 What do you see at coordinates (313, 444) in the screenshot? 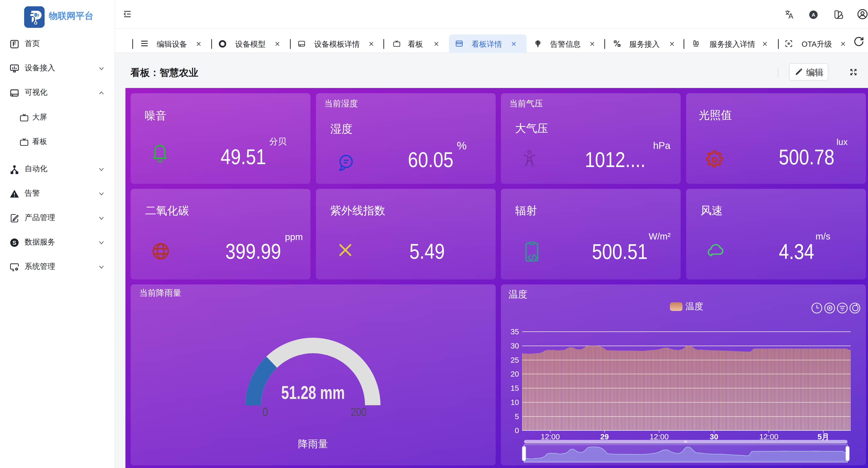
I see `svg-text: 降雨量` at bounding box center [313, 444].